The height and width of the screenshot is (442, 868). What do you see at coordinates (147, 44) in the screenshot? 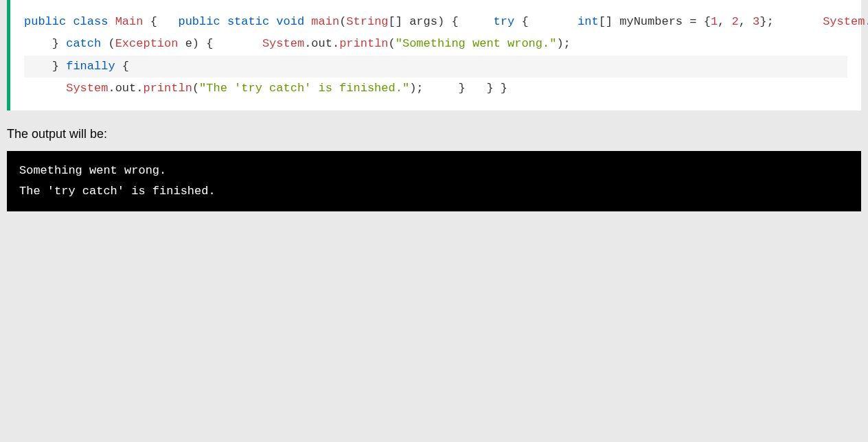
I see `type-exception: Exception` at bounding box center [147, 44].